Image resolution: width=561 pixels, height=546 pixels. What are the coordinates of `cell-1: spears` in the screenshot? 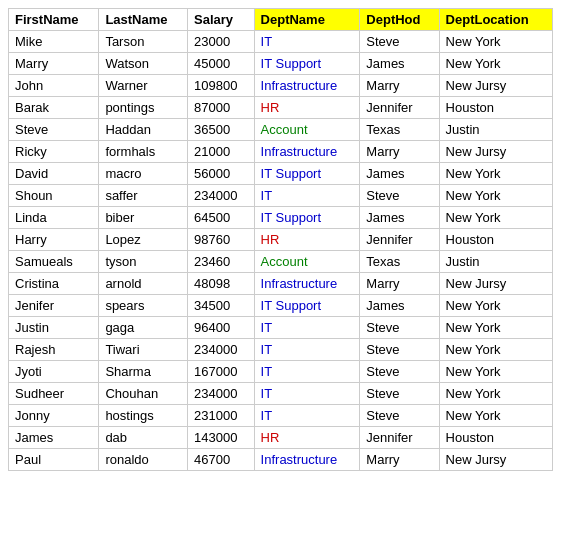 It's located at (144, 306).